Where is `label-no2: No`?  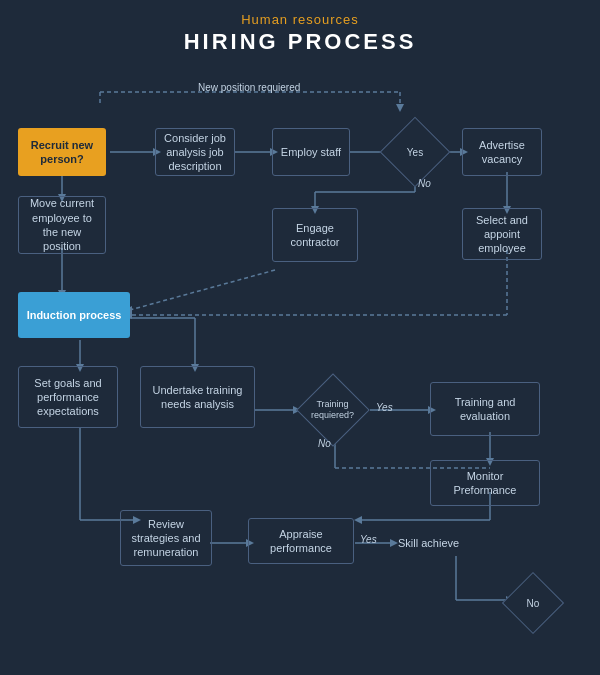
label-no2: No is located at coordinates (324, 444).